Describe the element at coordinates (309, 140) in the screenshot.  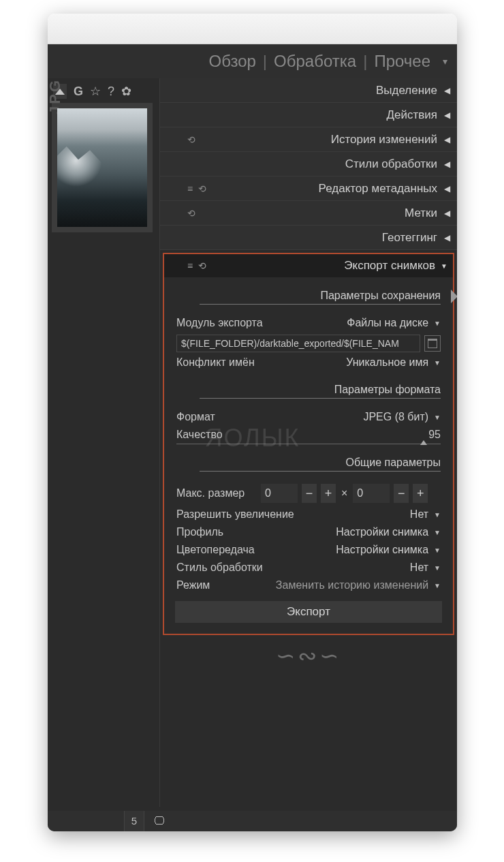
I see `panel-header: ⟲История изменений◀` at that location.